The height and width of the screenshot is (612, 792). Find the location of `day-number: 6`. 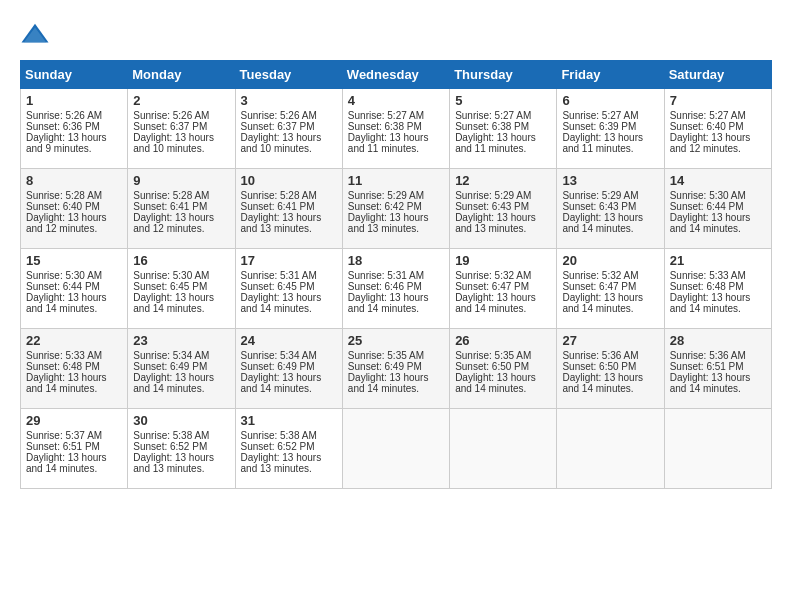

day-number: 6 is located at coordinates (610, 100).